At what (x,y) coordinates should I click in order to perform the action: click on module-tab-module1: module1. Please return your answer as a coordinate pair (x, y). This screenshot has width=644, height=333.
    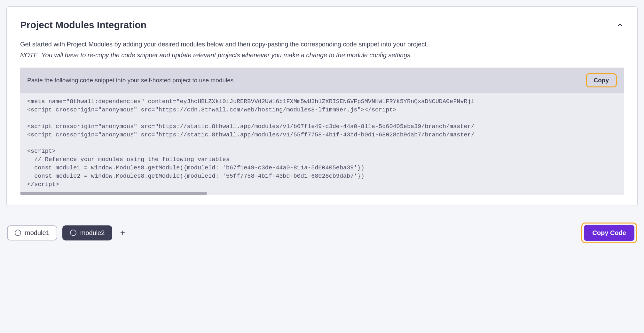
    Looking at the image, I should click on (32, 233).